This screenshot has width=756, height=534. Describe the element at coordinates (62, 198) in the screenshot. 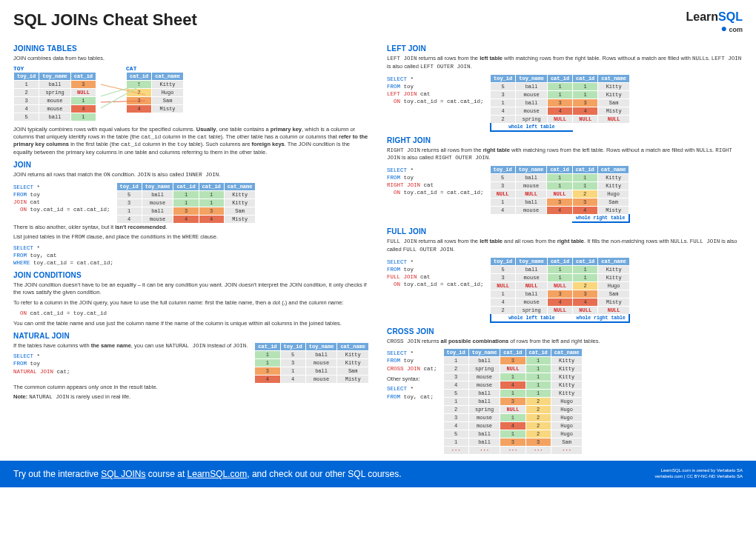

I see `join-sql: SELECT * FROM toy JOIN cat ON toy.cat_id…` at that location.